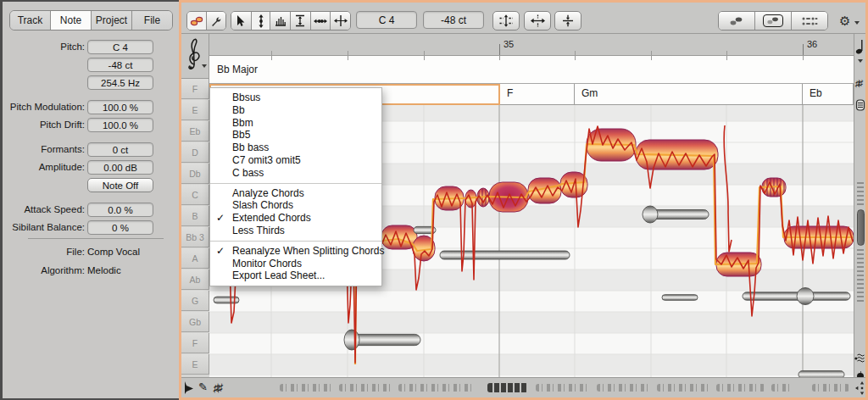 The height and width of the screenshot is (400, 868). I want to click on chord-cell: Eb, so click(828, 95).